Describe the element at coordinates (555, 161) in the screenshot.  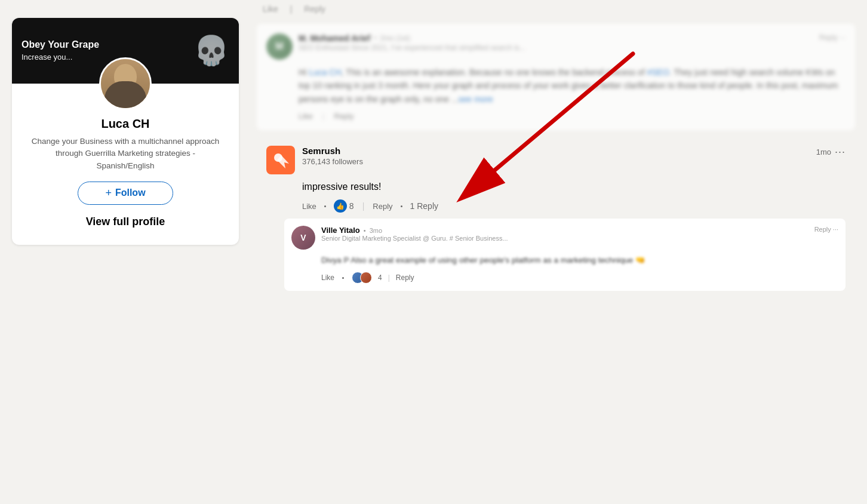
I see `semrush-followers: 376,143 followers` at that location.